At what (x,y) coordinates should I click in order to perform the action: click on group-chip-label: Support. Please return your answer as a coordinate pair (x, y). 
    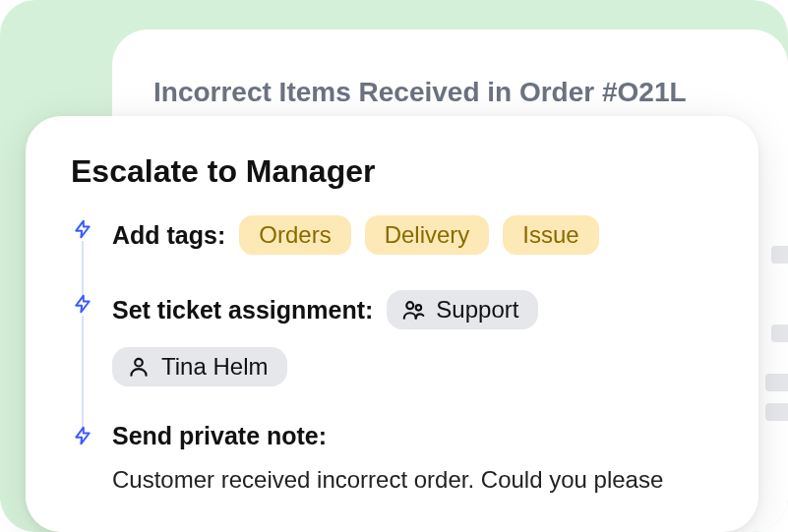
    Looking at the image, I should click on (477, 310).